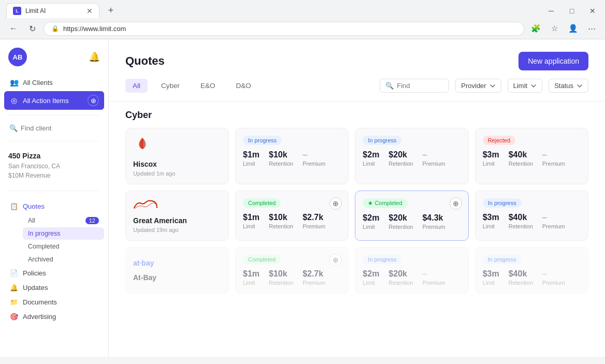 The width and height of the screenshot is (605, 364). What do you see at coordinates (111, 11) in the screenshot?
I see `new-tab-button: +` at bounding box center [111, 11].